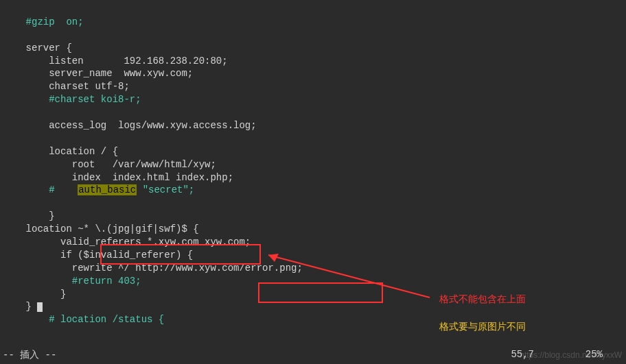 Image resolution: width=626 pixels, height=364 pixels. I want to click on code-line: #charset koi8-r;, so click(72, 99).